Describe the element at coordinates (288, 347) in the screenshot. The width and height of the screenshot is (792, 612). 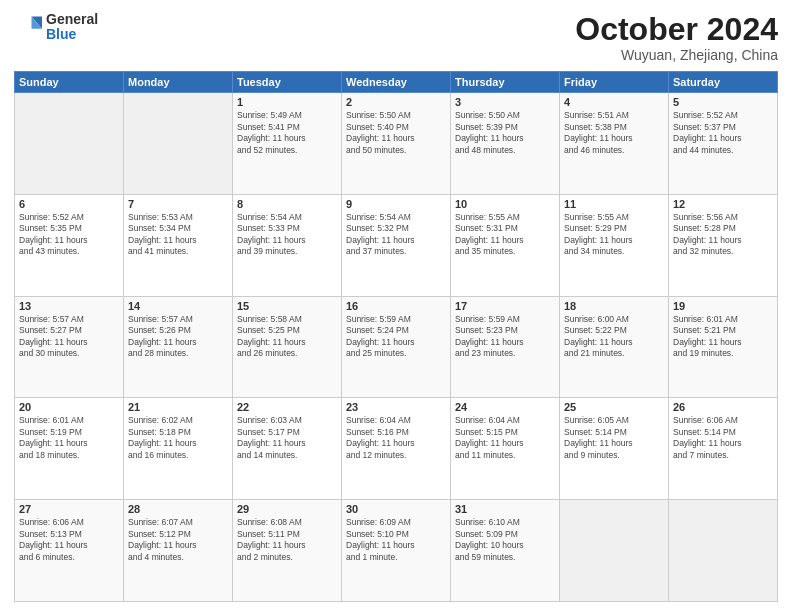
I see `day-cell: 15Sunrise: 5:58 AM Sunset: 5:25 PM Dayli…` at that location.